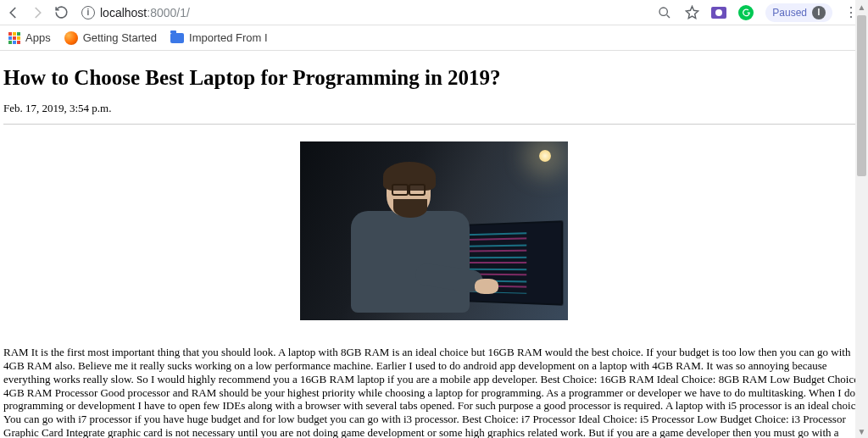 This screenshot has width=868, height=438. I want to click on article-date: Feb. 17, 2019, 3:54 p.m., so click(434, 108).